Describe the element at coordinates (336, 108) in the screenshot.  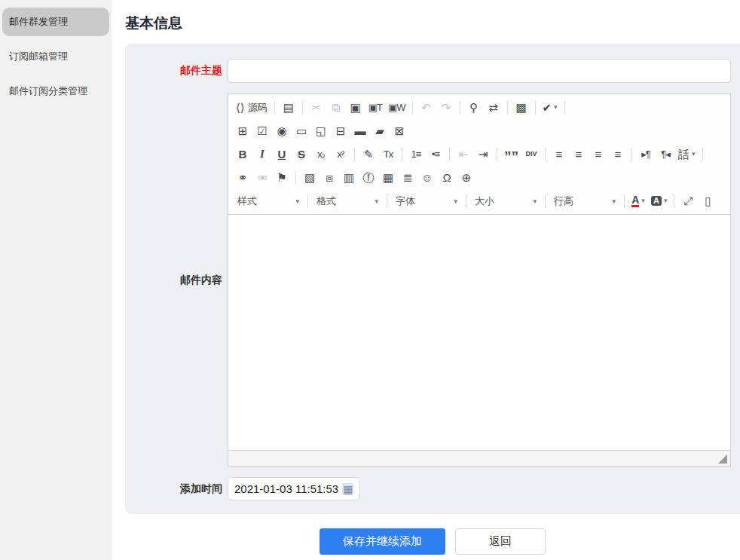
I see `copy-button: ⧉` at that location.